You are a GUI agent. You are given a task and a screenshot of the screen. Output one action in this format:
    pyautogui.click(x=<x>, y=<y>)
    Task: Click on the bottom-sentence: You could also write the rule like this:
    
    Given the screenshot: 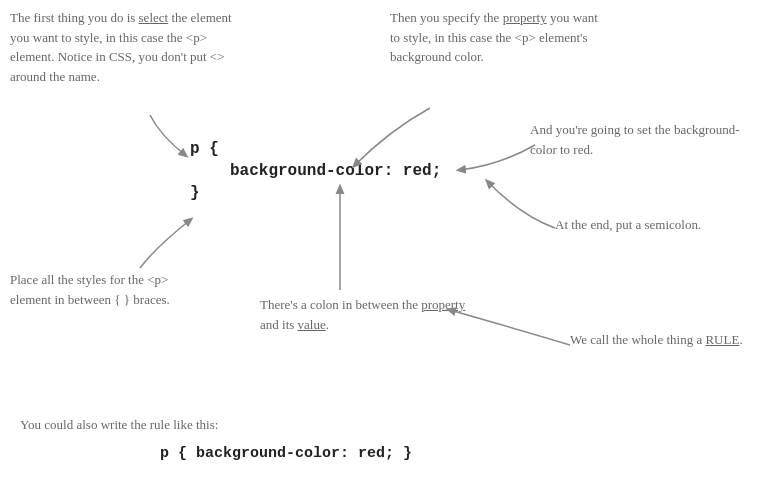 What is the action you would take?
    pyautogui.click(x=119, y=425)
    